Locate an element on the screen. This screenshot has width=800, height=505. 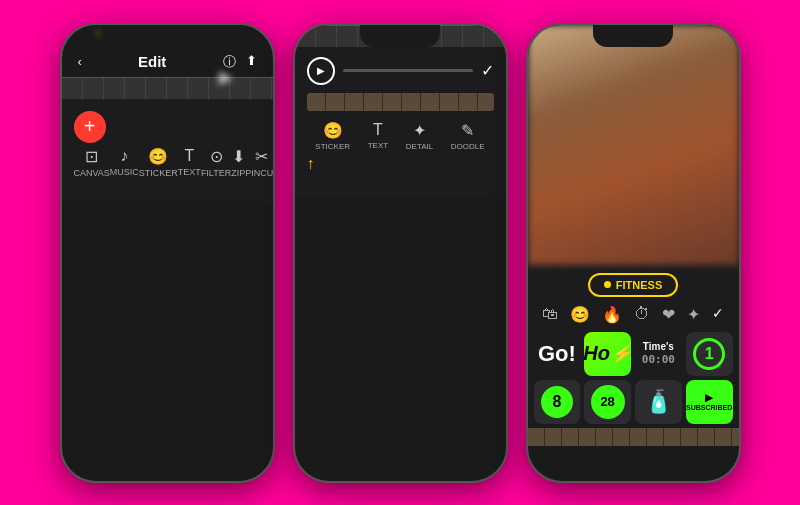
sub-label: SUBSCRIBED is located at coordinates (709, 408).